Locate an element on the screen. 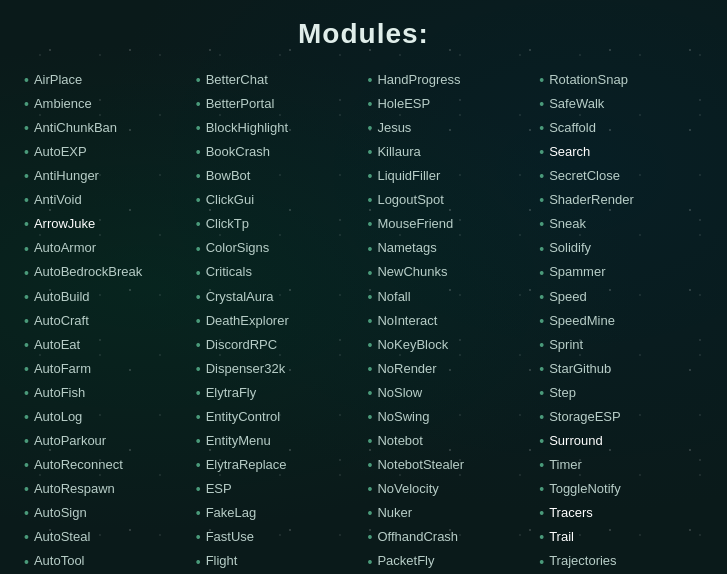 This screenshot has height=574, width=727. list-item: AutoParkour is located at coordinates (106, 441).